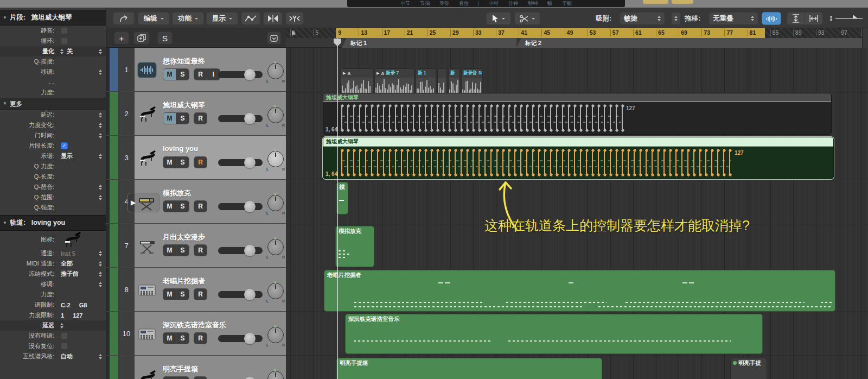  I want to click on inspector-row-value: 显示, so click(67, 156).